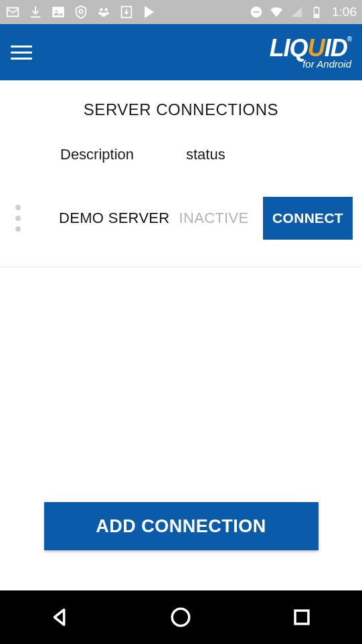 The image size is (362, 644). Describe the element at coordinates (23, 52) in the screenshot. I see `menu-icon` at that location.